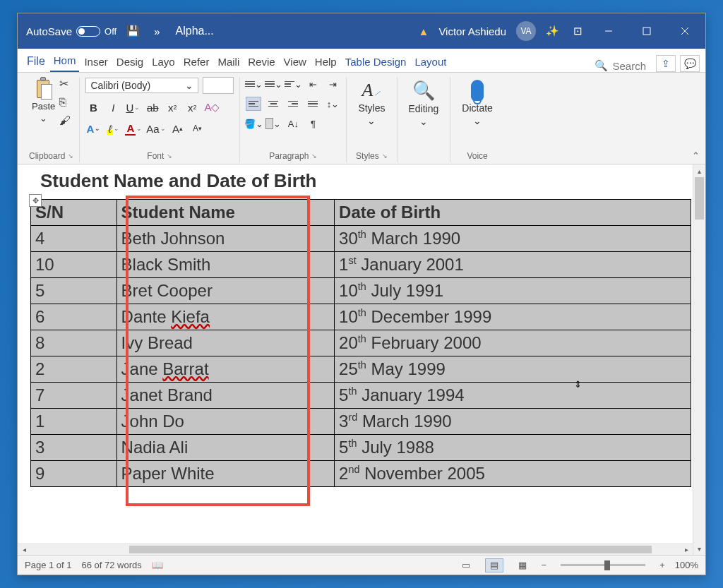 The height and width of the screenshot is (588, 723). Describe the element at coordinates (192, 107) in the screenshot. I see `superscript-button: x2` at that location.